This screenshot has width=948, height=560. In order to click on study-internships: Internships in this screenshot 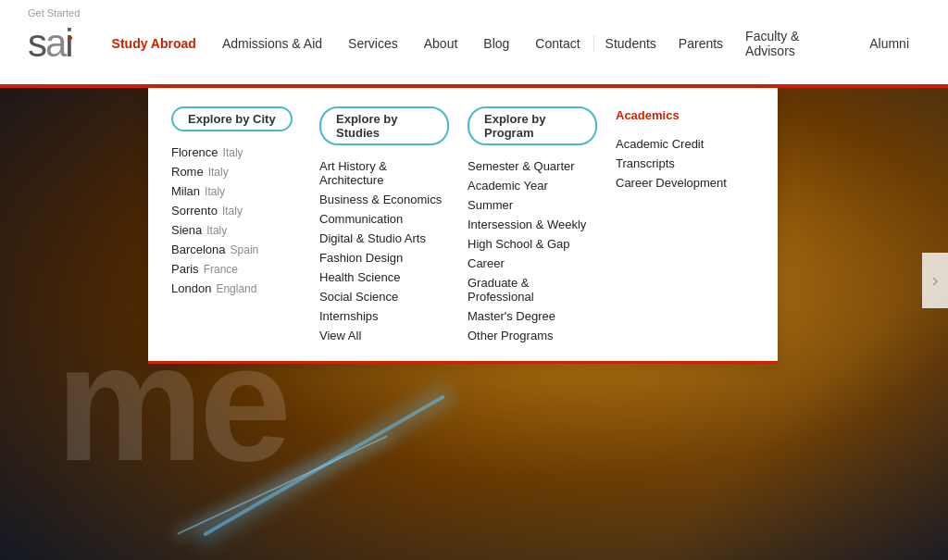, I will do `click(384, 317)`.